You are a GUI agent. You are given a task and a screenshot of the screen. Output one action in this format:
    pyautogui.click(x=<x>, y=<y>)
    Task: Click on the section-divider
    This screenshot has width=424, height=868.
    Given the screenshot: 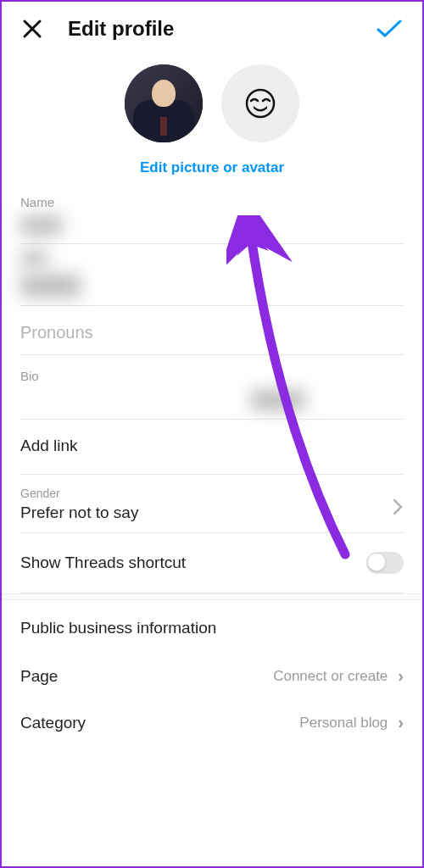 What is the action you would take?
    pyautogui.click(x=212, y=597)
    